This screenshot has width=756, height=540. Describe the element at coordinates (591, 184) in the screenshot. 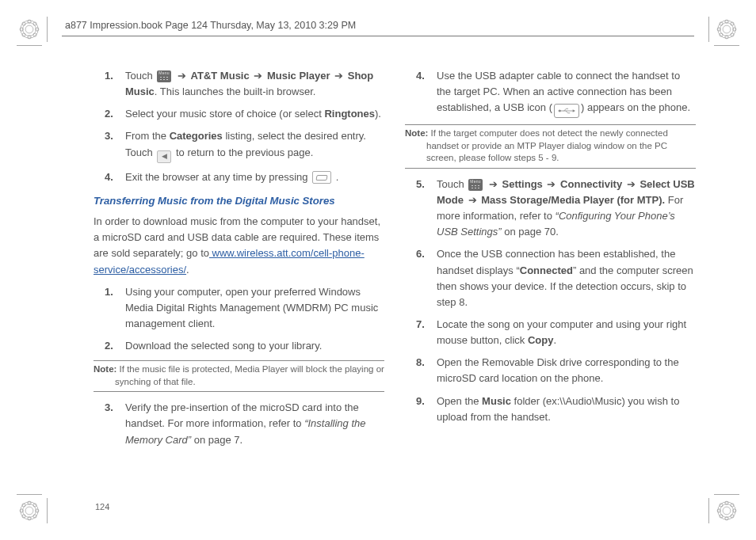

I see `nav-item: Connectivity` at that location.